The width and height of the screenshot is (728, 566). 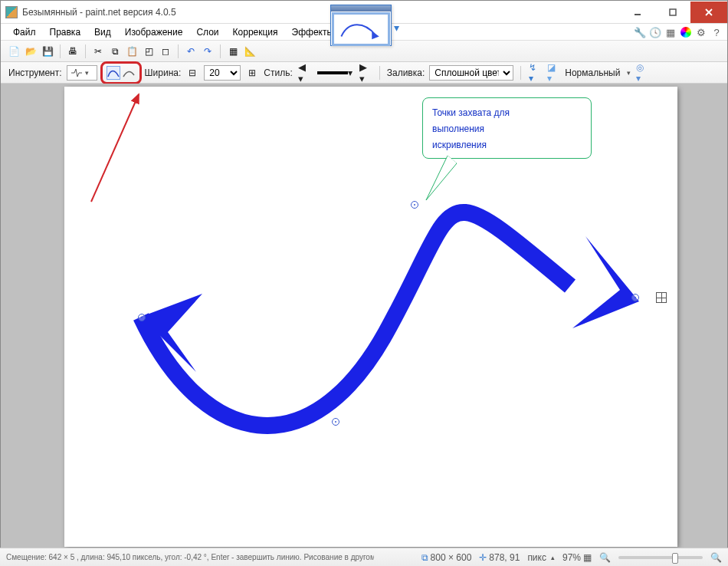 What do you see at coordinates (553, 73) in the screenshot?
I see `alpha-blend-icon: ◪ ▾` at bounding box center [553, 73].